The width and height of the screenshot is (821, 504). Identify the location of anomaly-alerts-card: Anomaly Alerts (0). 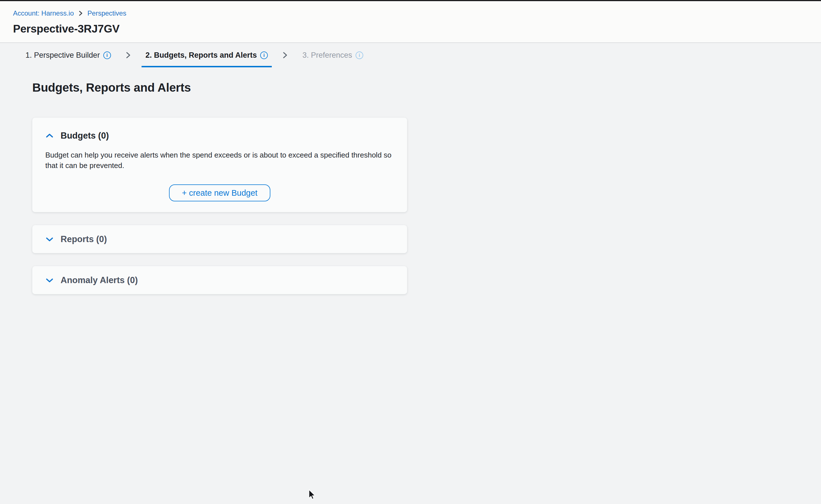
(220, 280).